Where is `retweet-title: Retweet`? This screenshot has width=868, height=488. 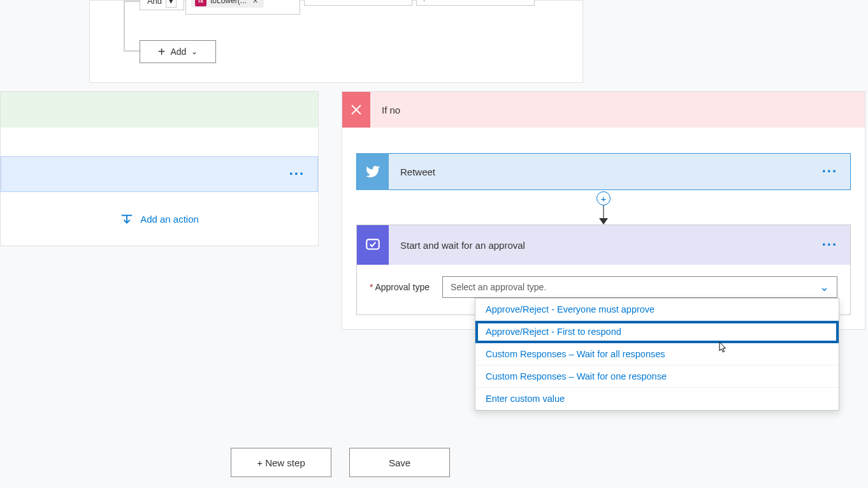 retweet-title: Retweet is located at coordinates (412, 172).